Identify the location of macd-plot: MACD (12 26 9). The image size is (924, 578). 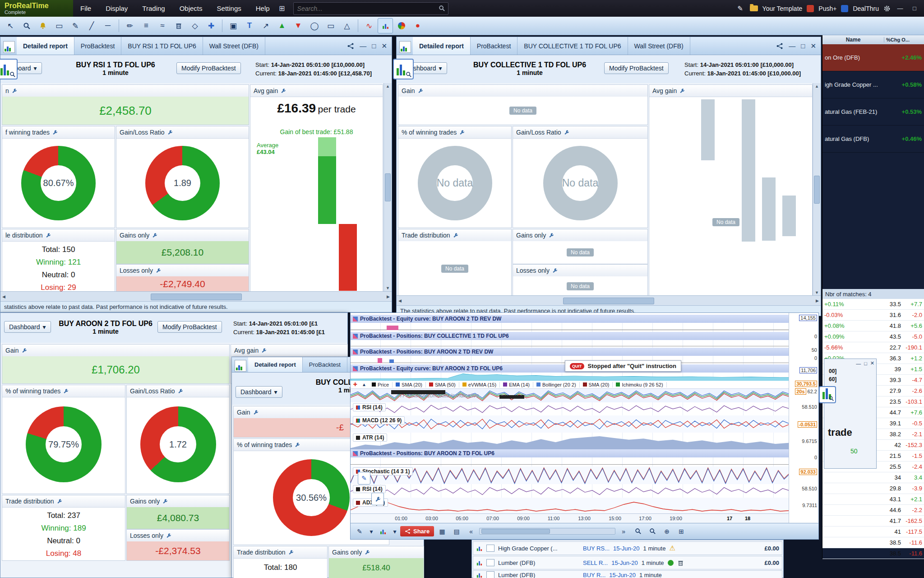
(570, 424).